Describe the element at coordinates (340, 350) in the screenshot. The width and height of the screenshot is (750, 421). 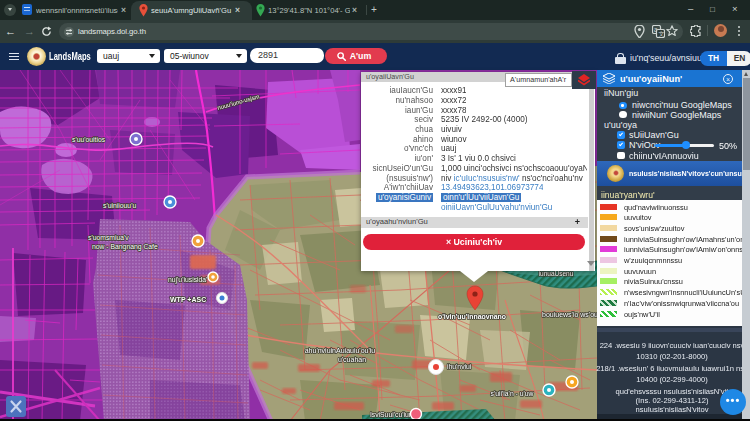
I see `svg-text: ahu'nviuinAuiauiu'ou'iu` at that location.